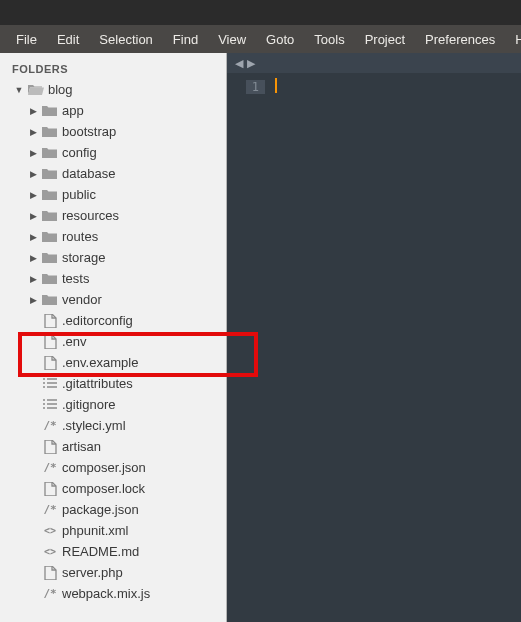 This screenshot has width=521, height=622. What do you see at coordinates (88, 404) in the screenshot?
I see `tree-label: .gitignore` at bounding box center [88, 404].